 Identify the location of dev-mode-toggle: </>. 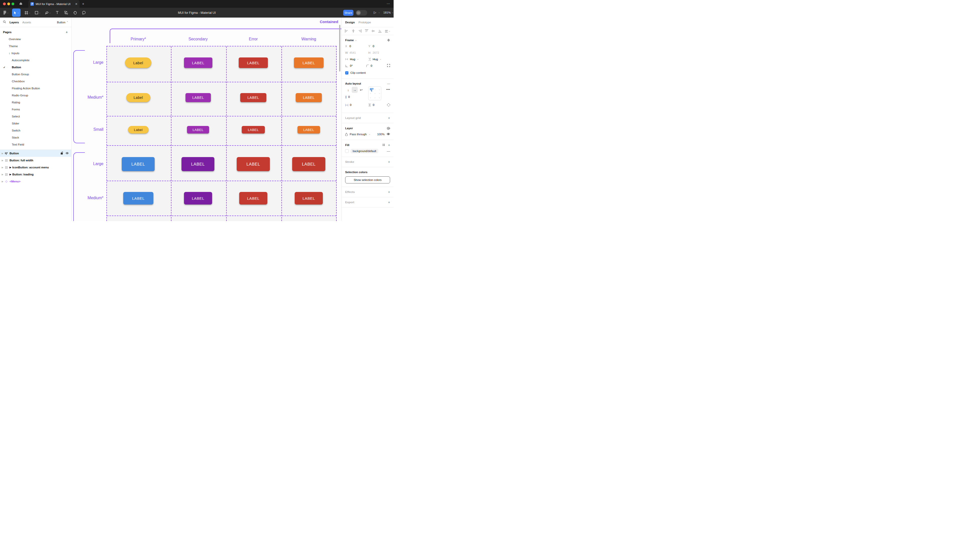
(361, 13).